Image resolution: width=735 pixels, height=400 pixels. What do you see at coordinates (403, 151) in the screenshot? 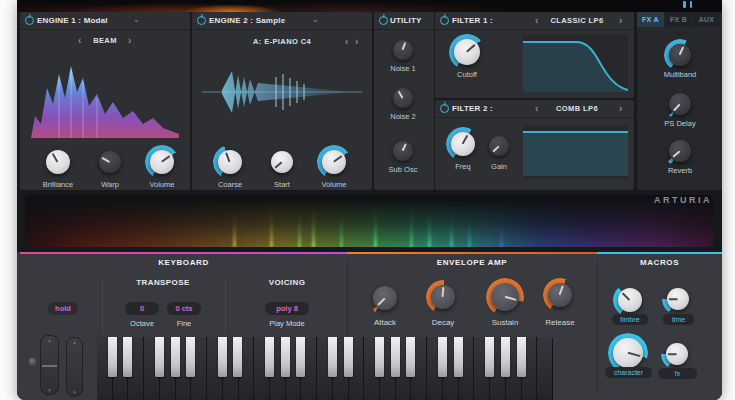
I see `subosc-knob` at bounding box center [403, 151].